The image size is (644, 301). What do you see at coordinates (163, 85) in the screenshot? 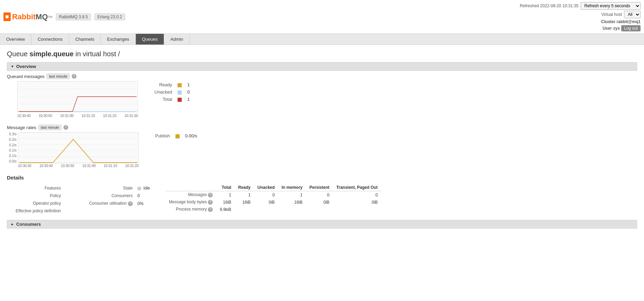
I see `legend-ready-label: Ready` at bounding box center [163, 85].